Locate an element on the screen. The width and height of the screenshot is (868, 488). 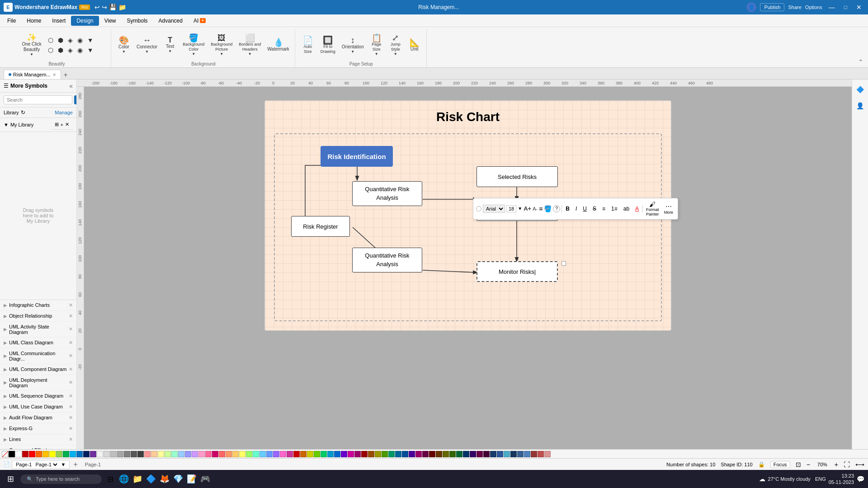
close-btn: ✕ is located at coordinates (859, 7).